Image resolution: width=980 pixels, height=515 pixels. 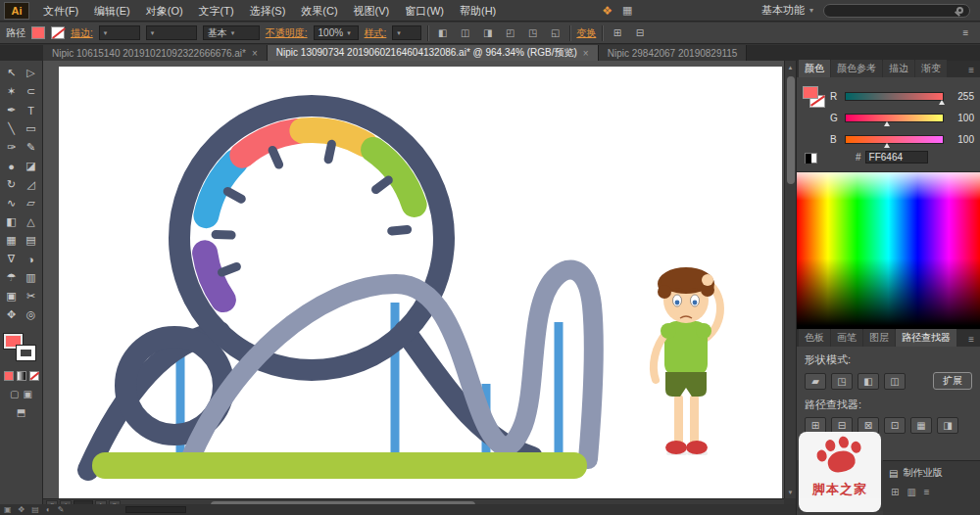 I want to click on boy-shoe, so click(x=697, y=447).